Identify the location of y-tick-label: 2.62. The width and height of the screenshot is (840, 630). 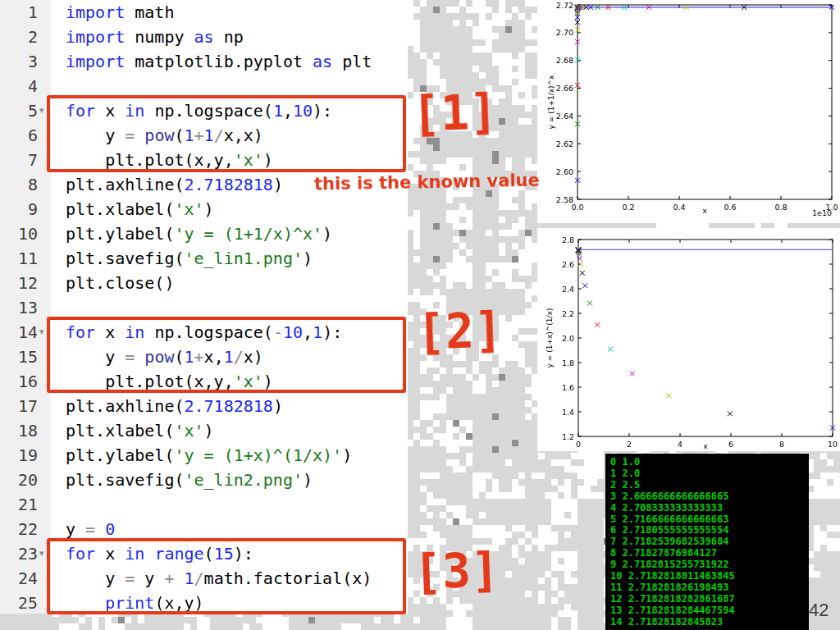
(564, 144).